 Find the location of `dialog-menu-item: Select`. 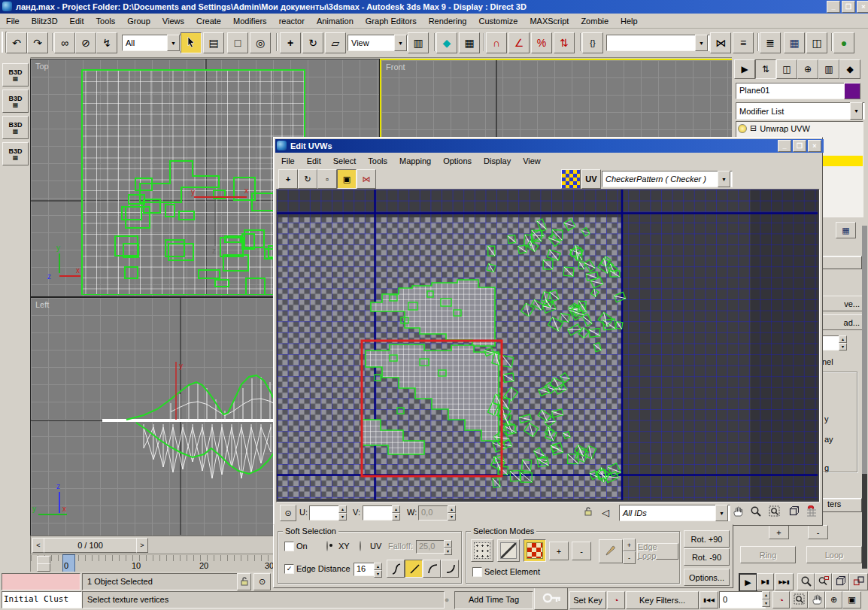

dialog-menu-item: Select is located at coordinates (344, 161).